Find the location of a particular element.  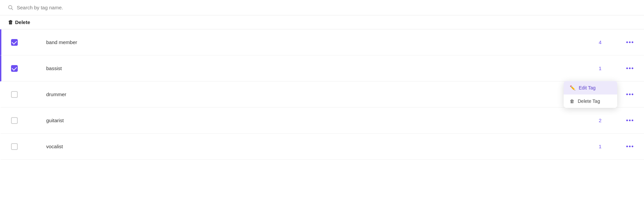

tag-name: bassist is located at coordinates (318, 68).